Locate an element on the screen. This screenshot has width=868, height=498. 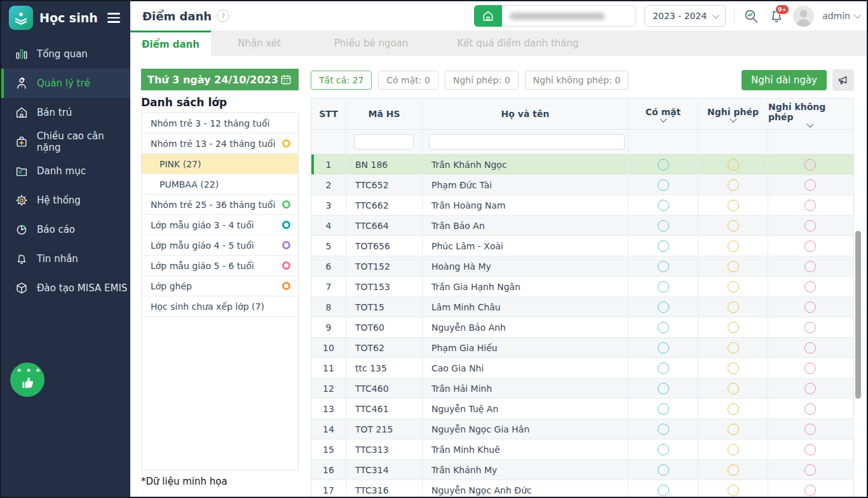
class-list-item: Lớp mẫu giáo 4 - 5 tuổi is located at coordinates (220, 246).